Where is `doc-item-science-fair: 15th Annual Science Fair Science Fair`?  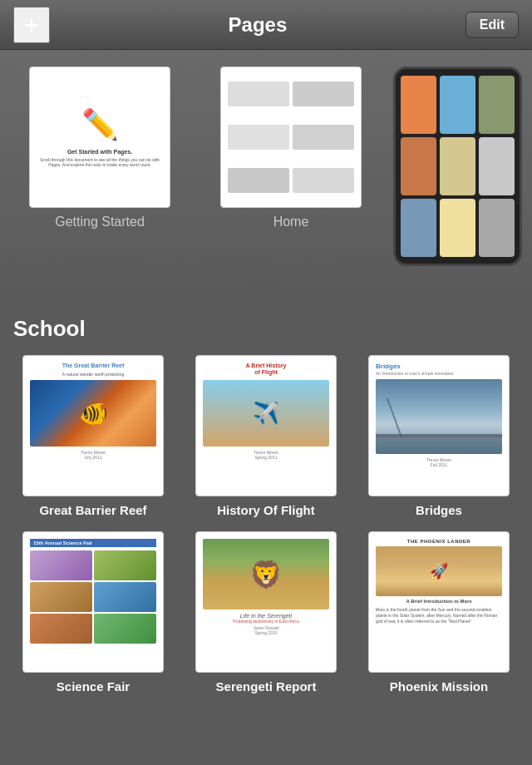 doc-item-science-fair: 15th Annual Science Fair Science Fair is located at coordinates (93, 613).